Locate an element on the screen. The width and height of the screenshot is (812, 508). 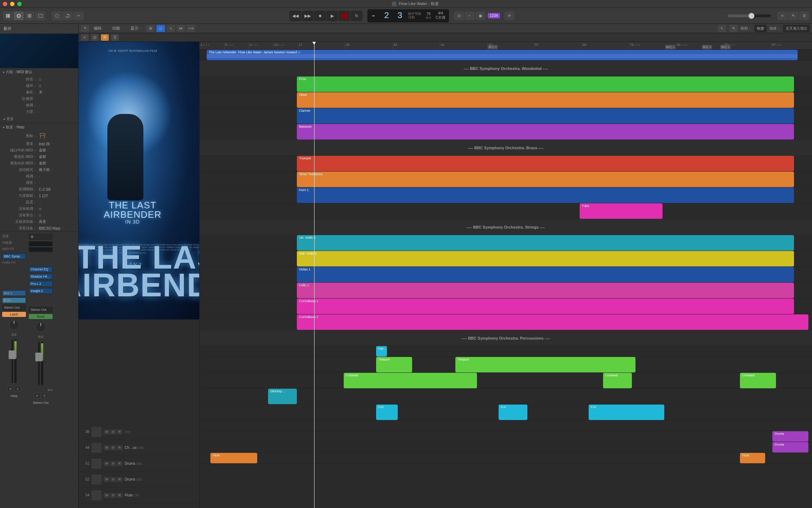
region-row: Har… is located at coordinates (506, 352).